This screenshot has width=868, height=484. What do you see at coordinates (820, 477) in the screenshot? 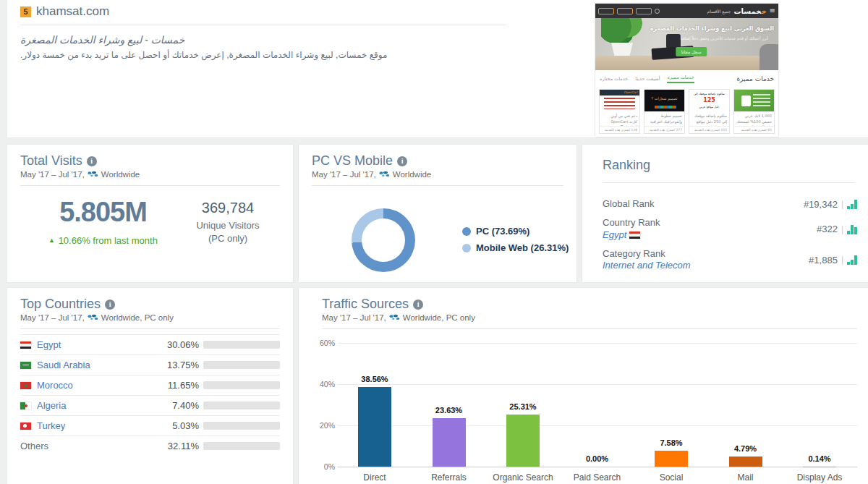
I see `x-axis-label: Display Ads` at bounding box center [820, 477].